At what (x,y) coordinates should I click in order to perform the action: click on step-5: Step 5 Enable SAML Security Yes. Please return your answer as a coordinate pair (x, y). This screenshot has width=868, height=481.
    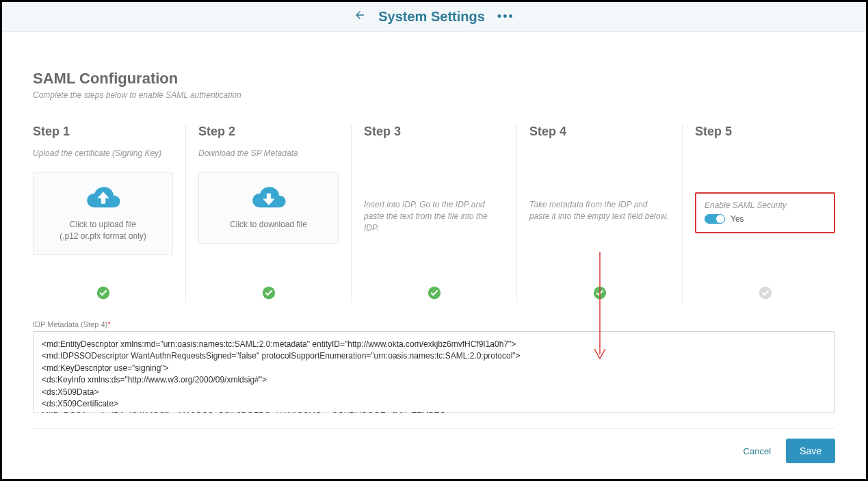
    Looking at the image, I should click on (759, 213).